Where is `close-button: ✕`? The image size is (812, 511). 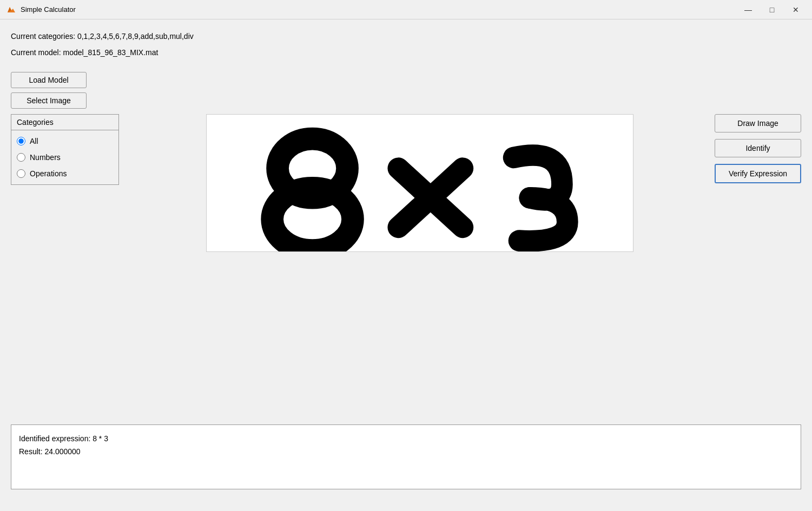 close-button: ✕ is located at coordinates (796, 10).